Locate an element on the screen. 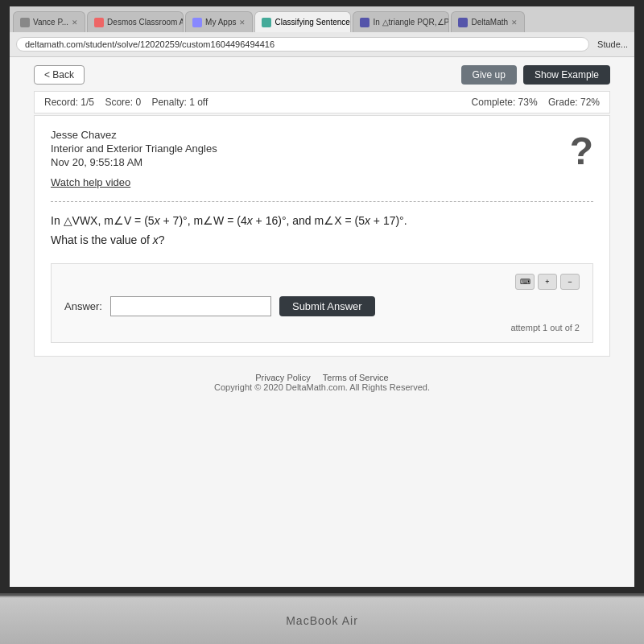  tab-deltamath: DeltaMath ✕ is located at coordinates (488, 22).